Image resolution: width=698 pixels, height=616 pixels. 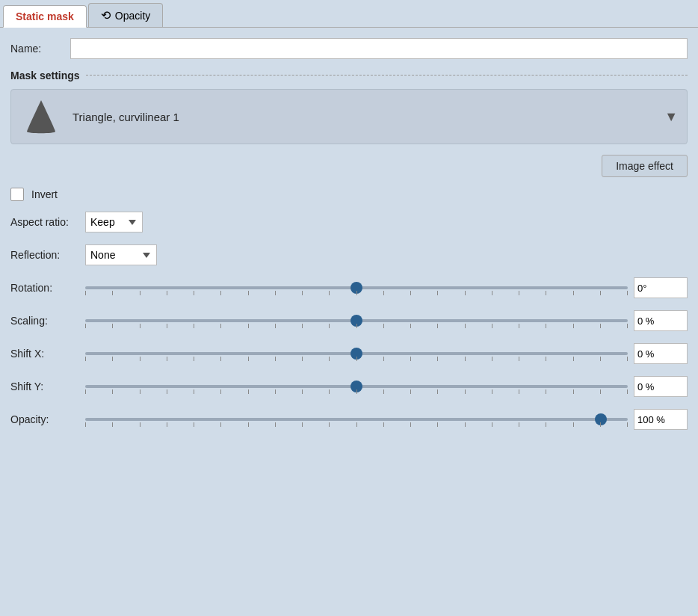 What do you see at coordinates (349, 49) in the screenshot?
I see `name-row: Name:` at bounding box center [349, 49].